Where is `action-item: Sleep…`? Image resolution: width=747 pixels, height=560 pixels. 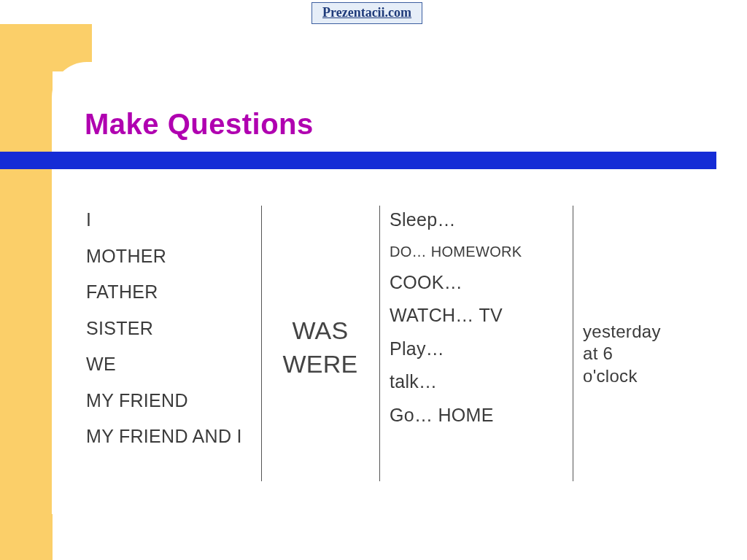 action-item: Sleep… is located at coordinates (481, 220).